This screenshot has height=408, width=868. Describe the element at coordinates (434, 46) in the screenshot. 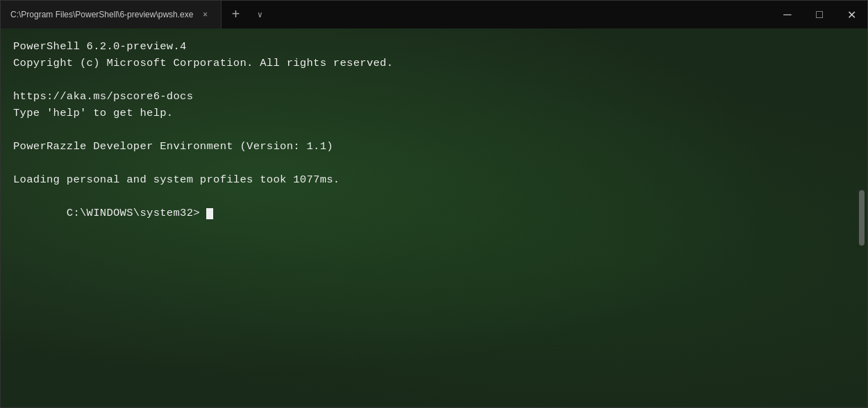

I see `terminal-line-1: PowerShell 6.2.0-preview.4` at that location.